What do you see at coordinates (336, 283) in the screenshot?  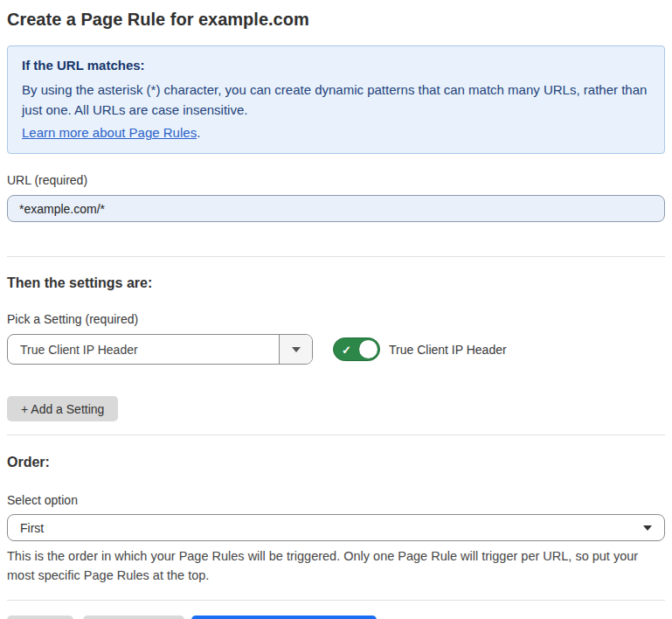 I see `settings-section-heading: Then the settings are:` at bounding box center [336, 283].